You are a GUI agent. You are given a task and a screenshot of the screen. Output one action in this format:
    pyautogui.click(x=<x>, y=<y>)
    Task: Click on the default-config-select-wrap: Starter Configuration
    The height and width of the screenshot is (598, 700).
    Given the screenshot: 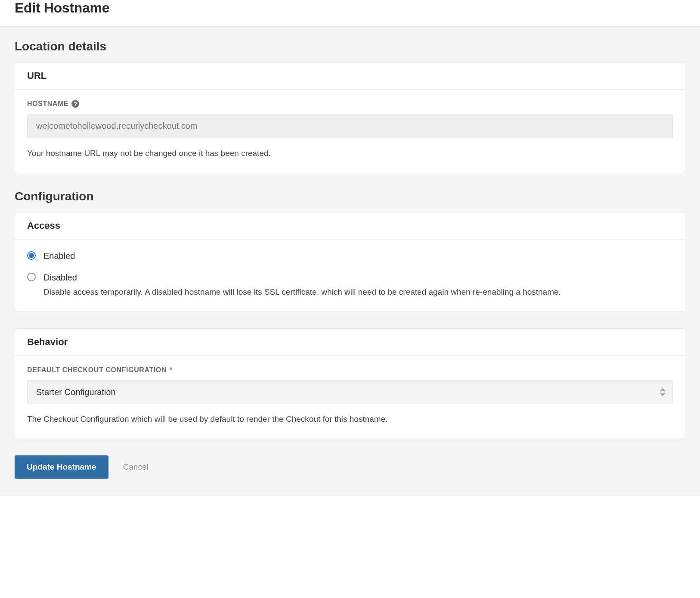 What is the action you would take?
    pyautogui.click(x=350, y=392)
    